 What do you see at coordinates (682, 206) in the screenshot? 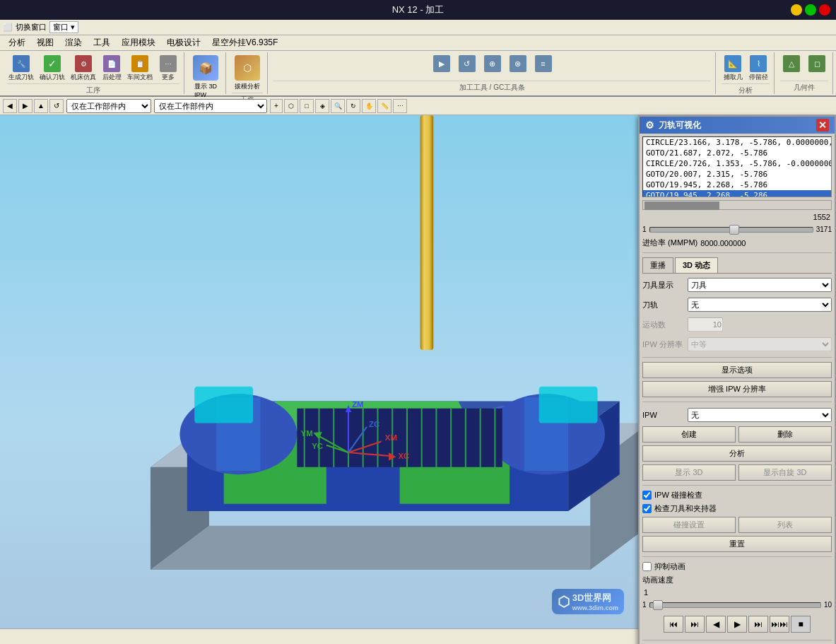
I see `hscroll-thumb` at bounding box center [682, 206].